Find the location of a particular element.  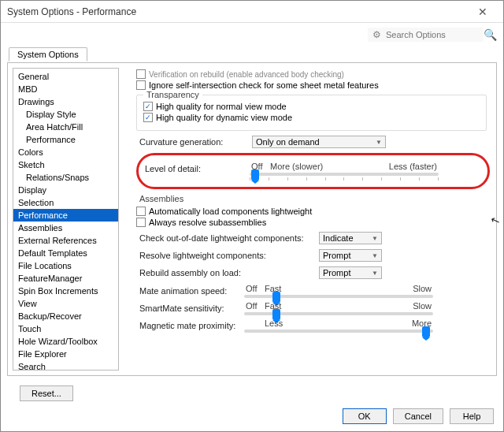

transparency-legend: Transparency is located at coordinates (173, 95).